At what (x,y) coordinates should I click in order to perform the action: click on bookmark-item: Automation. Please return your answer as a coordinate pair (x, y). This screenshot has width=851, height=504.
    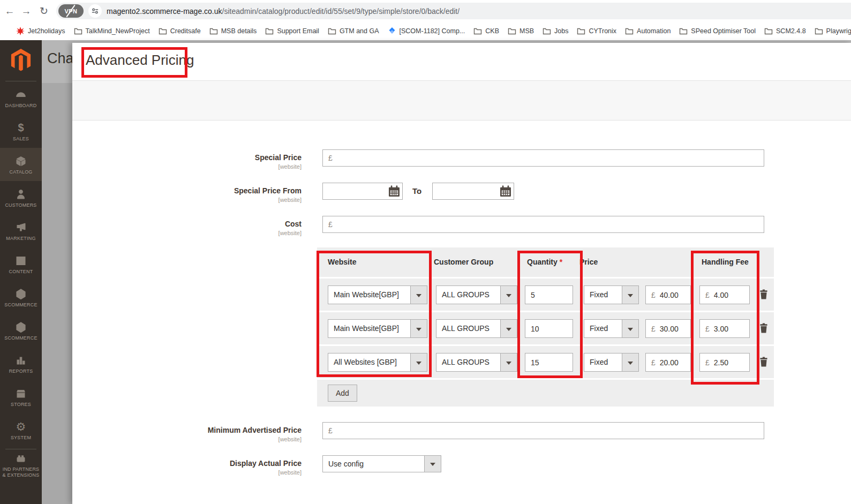
    Looking at the image, I should click on (648, 31).